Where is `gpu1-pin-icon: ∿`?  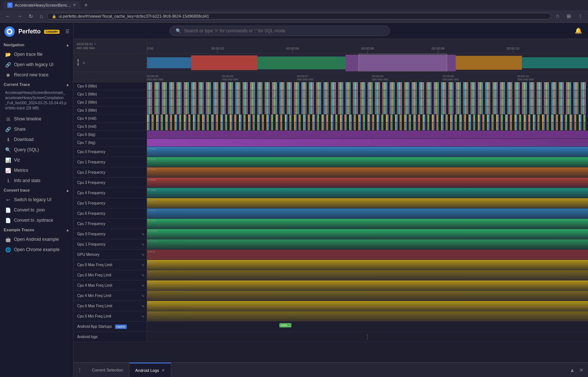
gpu1-pin-icon: ∿ is located at coordinates (143, 244).